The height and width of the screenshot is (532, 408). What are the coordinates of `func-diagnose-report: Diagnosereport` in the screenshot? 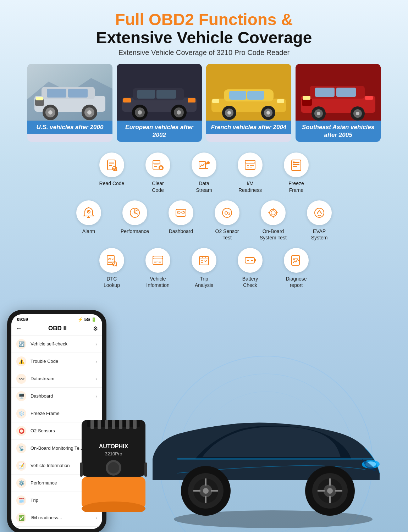 It's located at (296, 268).